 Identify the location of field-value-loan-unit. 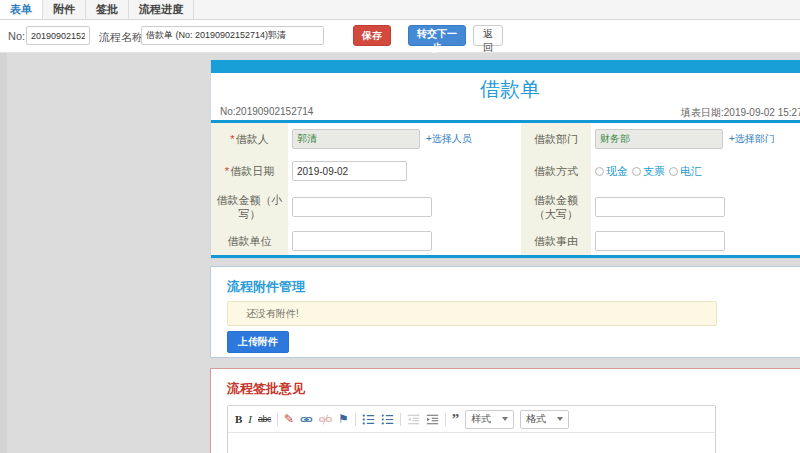
(404, 241).